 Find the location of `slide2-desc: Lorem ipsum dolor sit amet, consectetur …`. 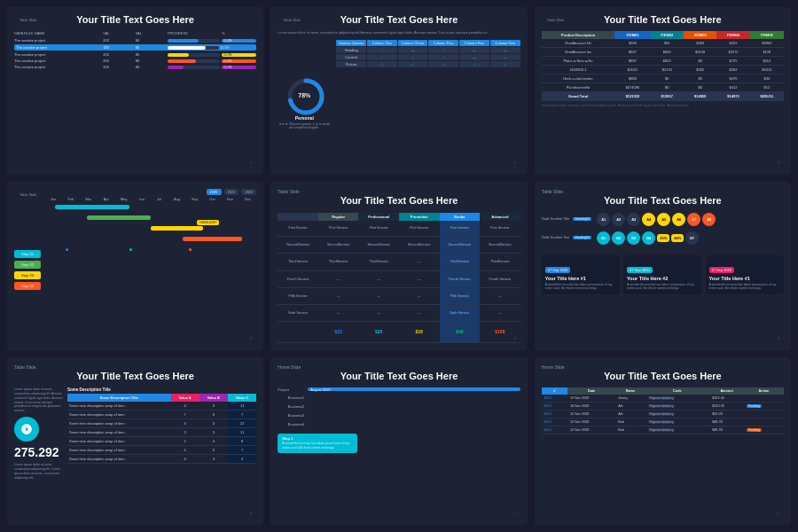

slide2-desc: Lorem ipsum dolor sit amet, consectetur … is located at coordinates (399, 34).